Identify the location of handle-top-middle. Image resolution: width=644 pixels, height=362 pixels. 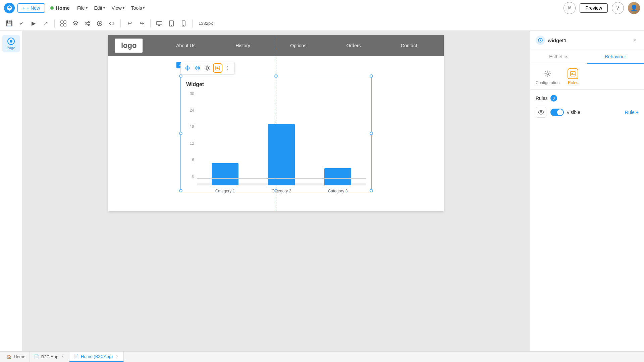
(276, 76).